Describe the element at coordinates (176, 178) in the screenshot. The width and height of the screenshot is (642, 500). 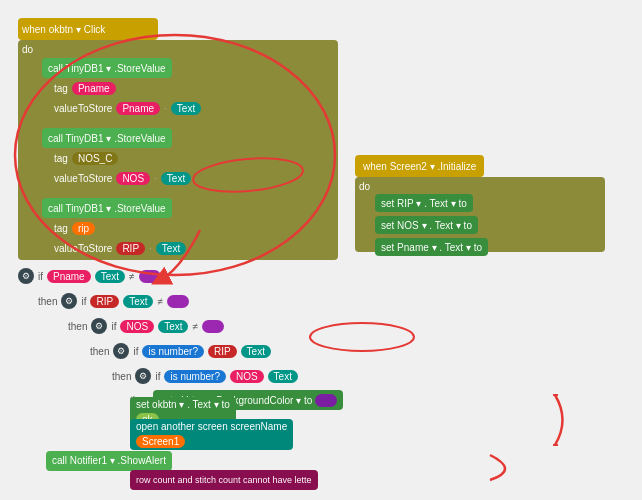
I see `text2-pill: Text` at that location.